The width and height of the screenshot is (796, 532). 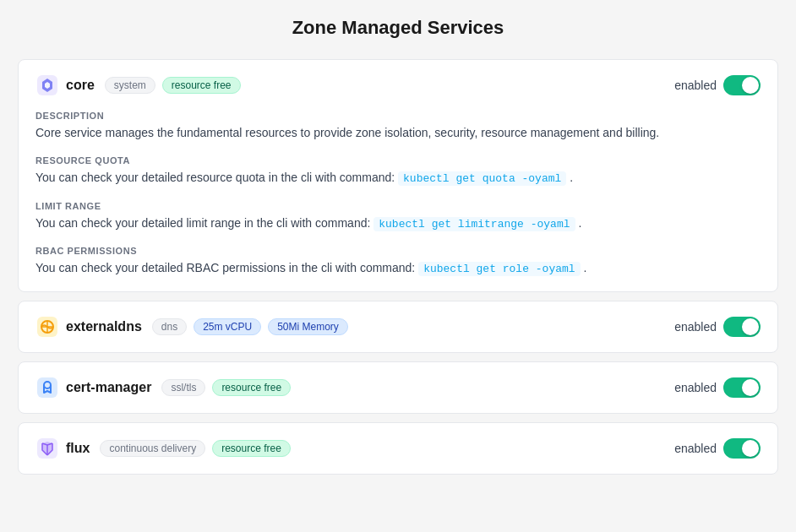 What do you see at coordinates (398, 127) in the screenshot?
I see `core-description-section: DESCRIPTION Core service manages the fun…` at bounding box center [398, 127].